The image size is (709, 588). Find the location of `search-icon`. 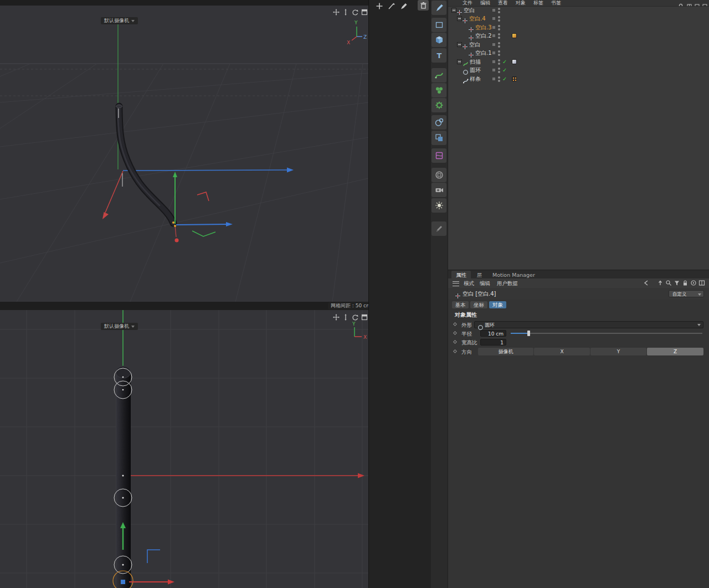

search-icon is located at coordinates (669, 283).